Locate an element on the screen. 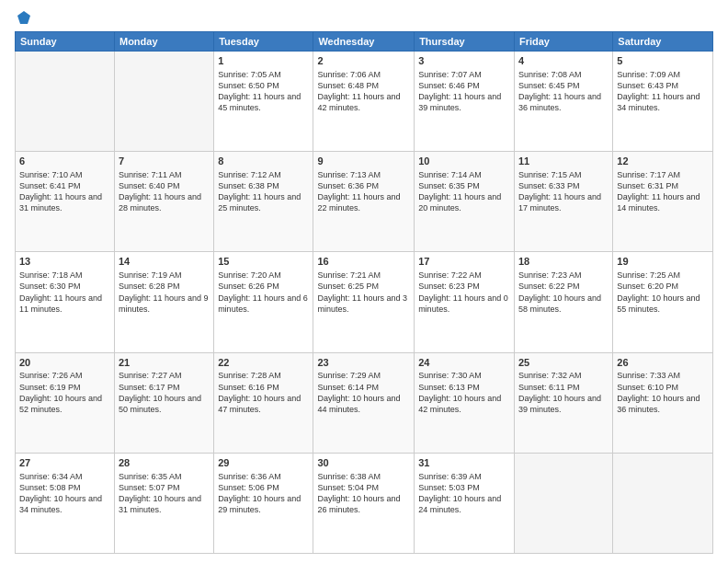  day-number: 1 is located at coordinates (263, 61).